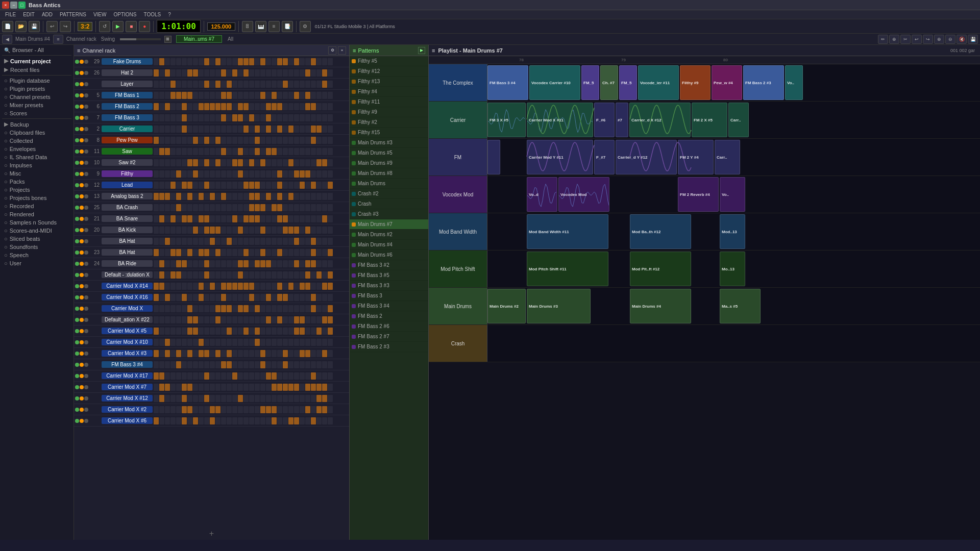 The width and height of the screenshot is (980, 551). What do you see at coordinates (211, 241) in the screenshot?
I see `channel-row: BA Hat` at bounding box center [211, 241].